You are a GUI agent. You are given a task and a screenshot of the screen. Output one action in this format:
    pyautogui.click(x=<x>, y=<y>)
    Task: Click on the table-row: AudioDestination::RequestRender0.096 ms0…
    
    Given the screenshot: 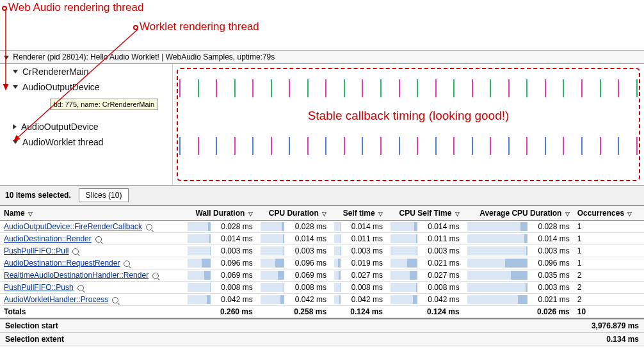 What is the action you would take?
    pyautogui.click(x=322, y=264)
    